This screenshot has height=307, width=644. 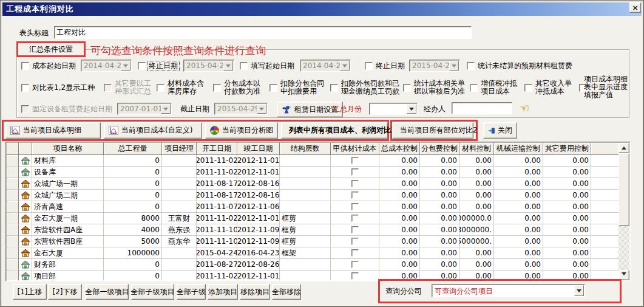 I want to click on vertical-scrollbar, so click(x=624, y=212).